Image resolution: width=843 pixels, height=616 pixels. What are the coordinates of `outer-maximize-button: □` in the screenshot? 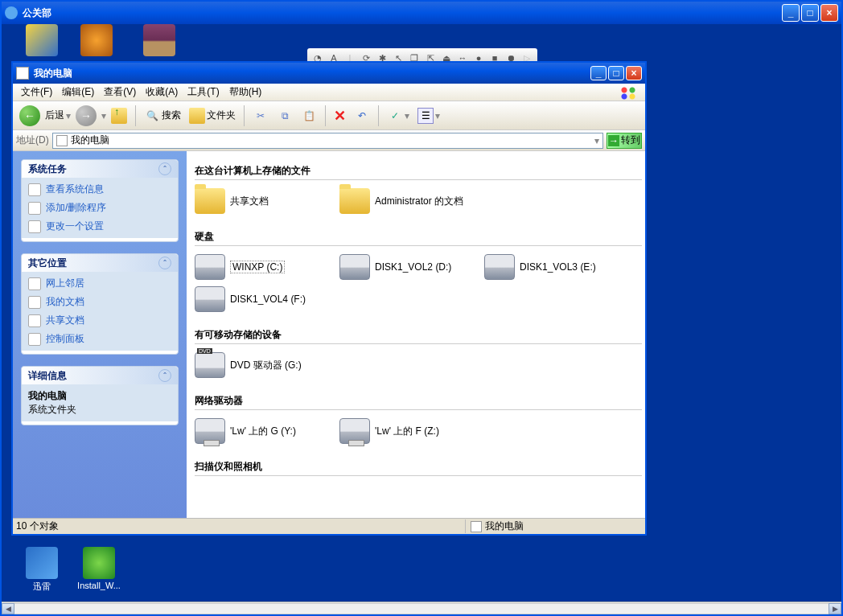 It's located at (810, 13).